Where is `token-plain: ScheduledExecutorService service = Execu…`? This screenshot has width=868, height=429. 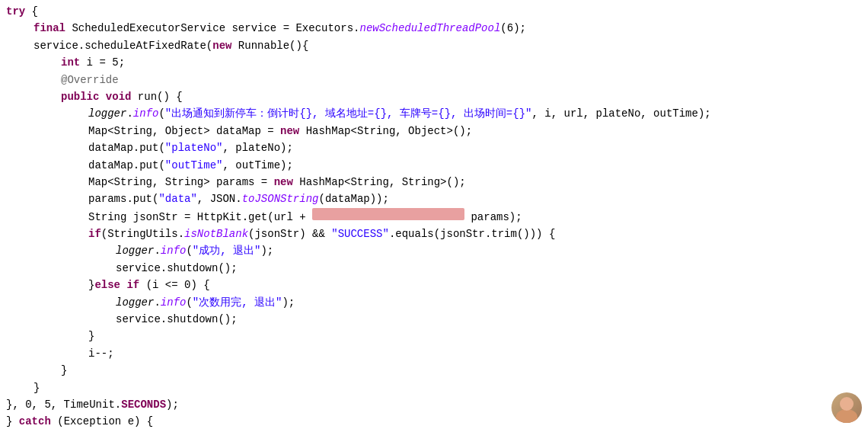
token-plain: ScheduledExecutorService service = Execu… is located at coordinates (212, 28).